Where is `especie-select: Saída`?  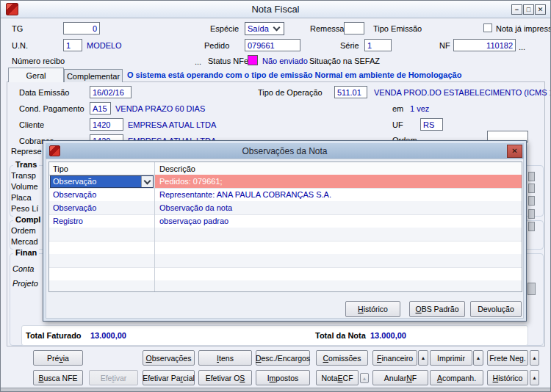
especie-select: Saída is located at coordinates (264, 29).